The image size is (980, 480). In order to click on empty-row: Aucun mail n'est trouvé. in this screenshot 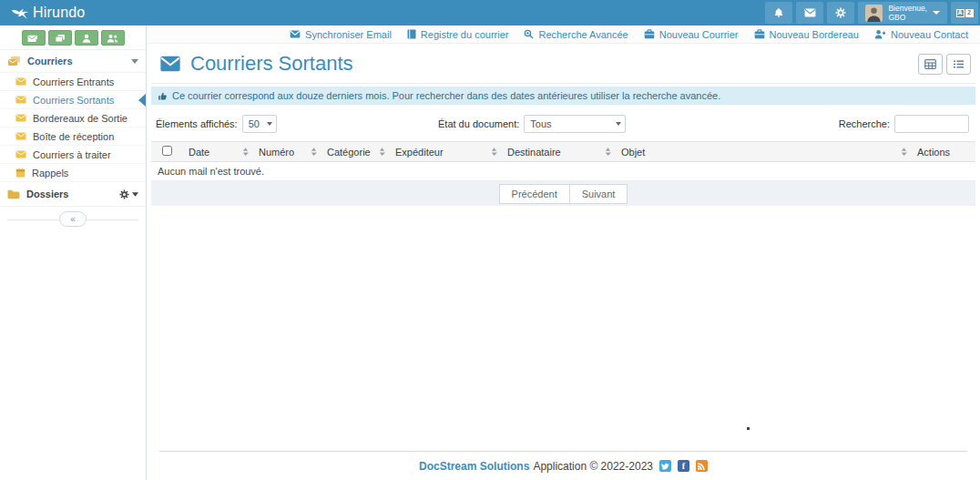, I will do `click(563, 171)`.